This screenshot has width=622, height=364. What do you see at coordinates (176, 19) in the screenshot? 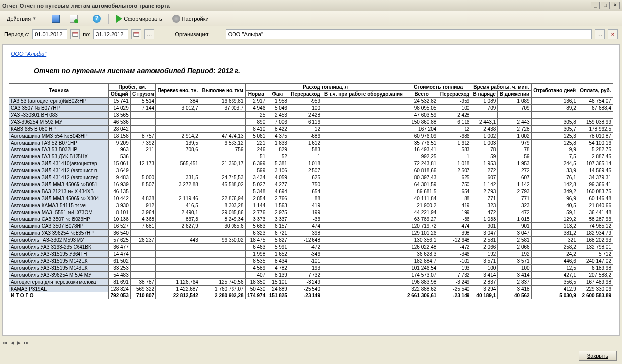
I see `gear-icon` at bounding box center [176, 19].